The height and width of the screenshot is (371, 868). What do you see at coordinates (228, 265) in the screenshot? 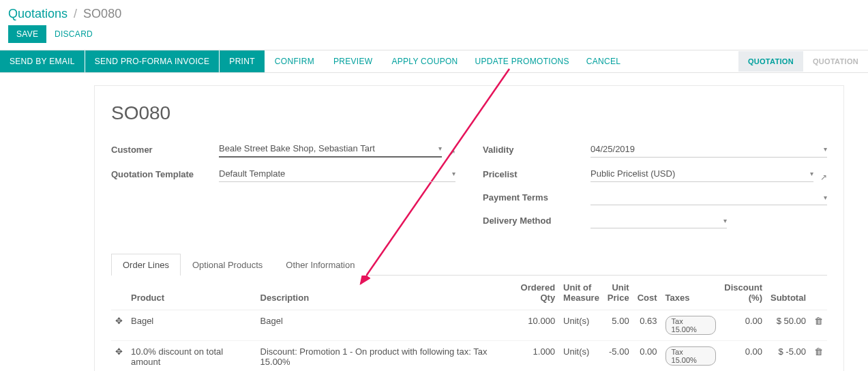
I see `tab-optional-products: Optional Products` at bounding box center [228, 265].